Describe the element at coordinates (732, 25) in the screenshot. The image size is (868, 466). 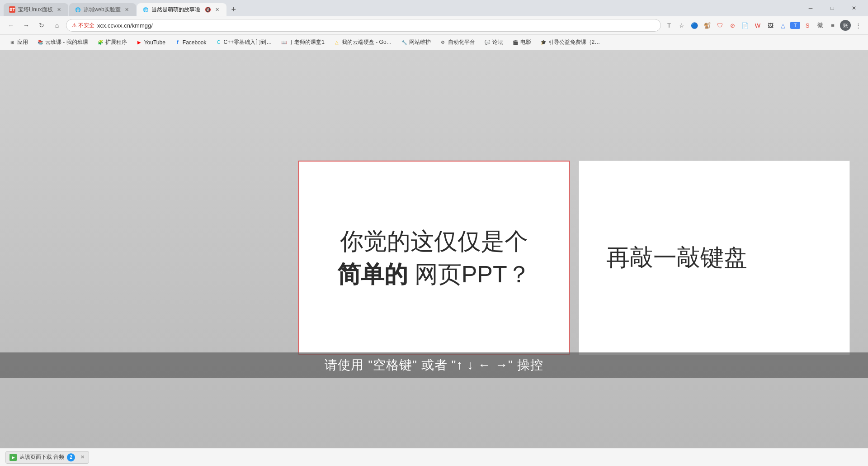
I see `adblock-icon: ⊘` at that location.